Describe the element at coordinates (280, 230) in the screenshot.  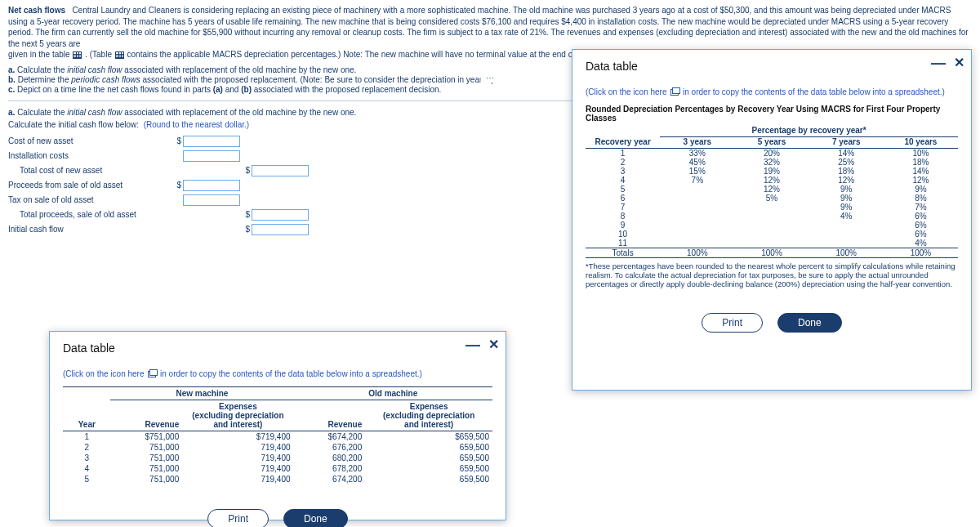
I see `input-initial-cash-flow` at that location.